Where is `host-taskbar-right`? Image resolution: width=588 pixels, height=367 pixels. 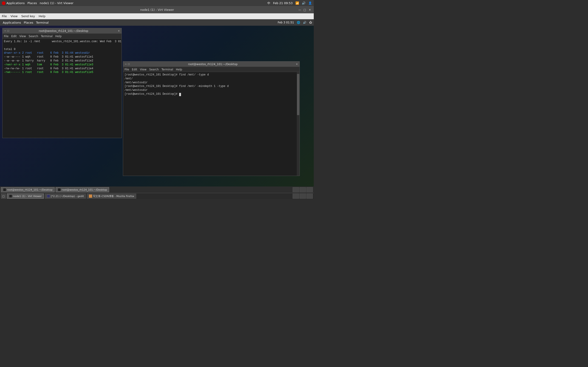 host-taskbar-right is located at coordinates (303, 196).